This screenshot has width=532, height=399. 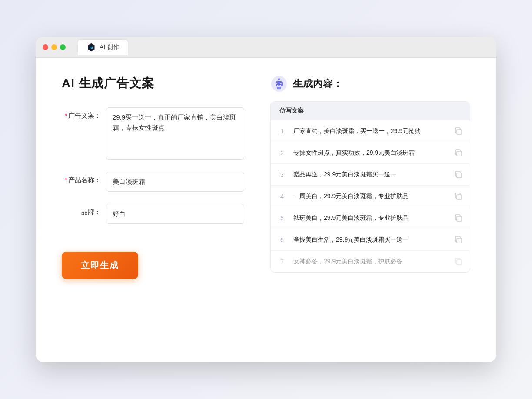 What do you see at coordinates (175, 214) in the screenshot?
I see `brand-input` at bounding box center [175, 214].